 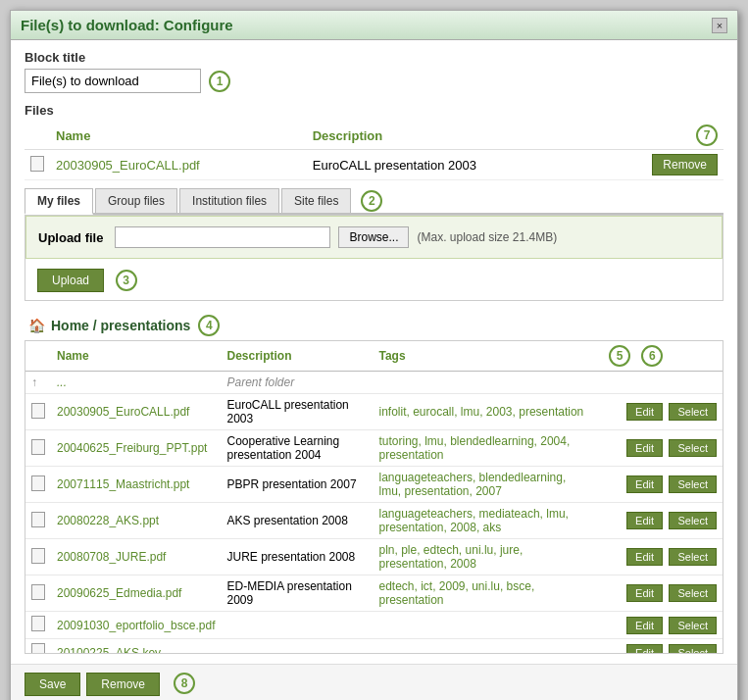 What do you see at coordinates (135, 594) in the screenshot?
I see `fl-name-cell: 20090625_Edmedia.pdf` at bounding box center [135, 594].